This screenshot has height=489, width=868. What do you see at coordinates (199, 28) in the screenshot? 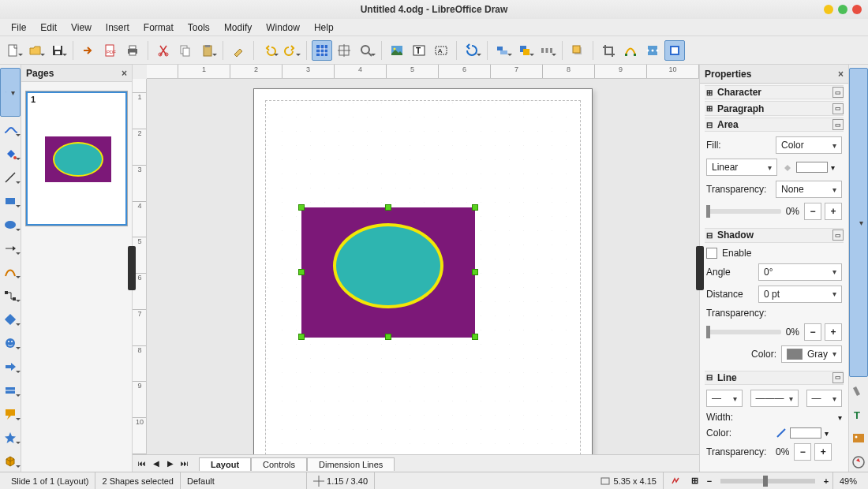
I see `menu-tools: Tools` at bounding box center [199, 28].